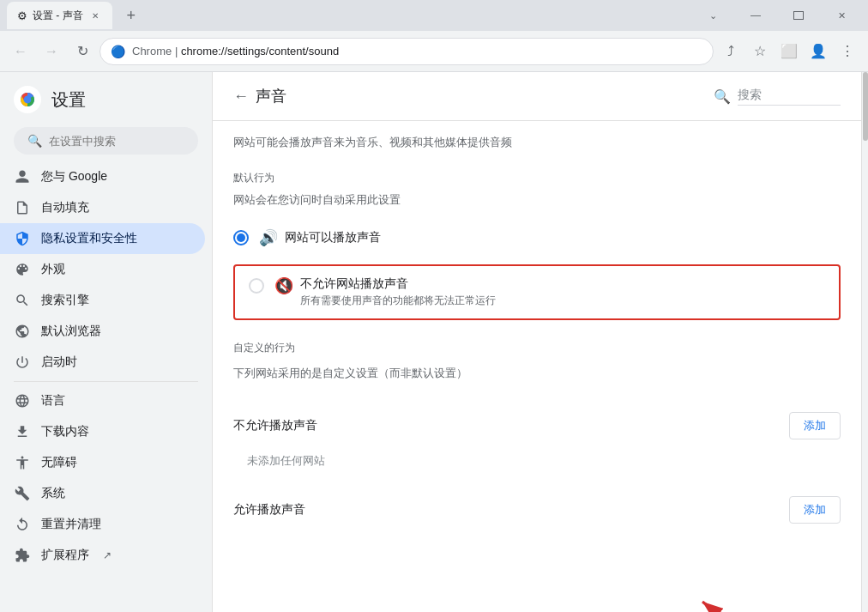 Image resolution: width=868 pixels, height=612 pixels. Describe the element at coordinates (53, 270) in the screenshot. I see `sidebar-label-appearance: 外观` at that location.